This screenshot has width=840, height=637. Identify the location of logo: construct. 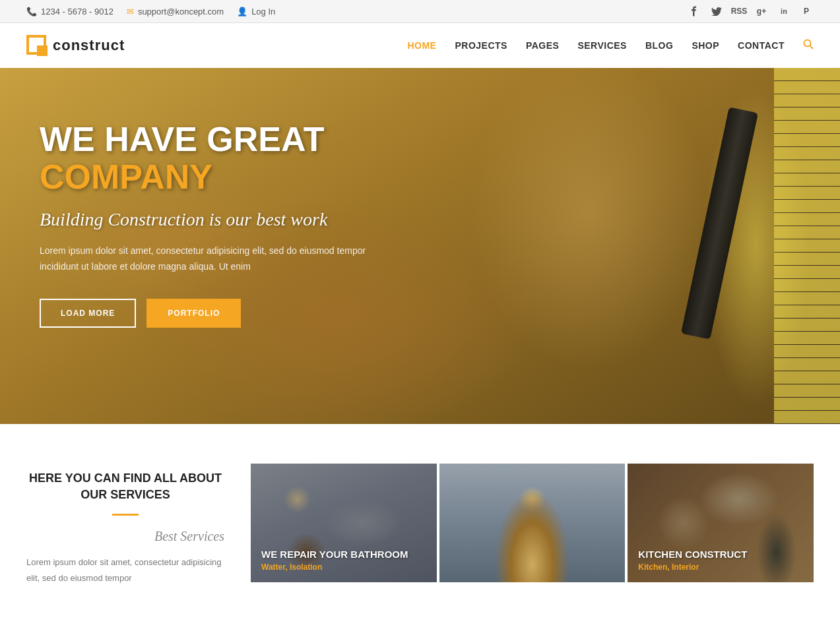
(75, 46).